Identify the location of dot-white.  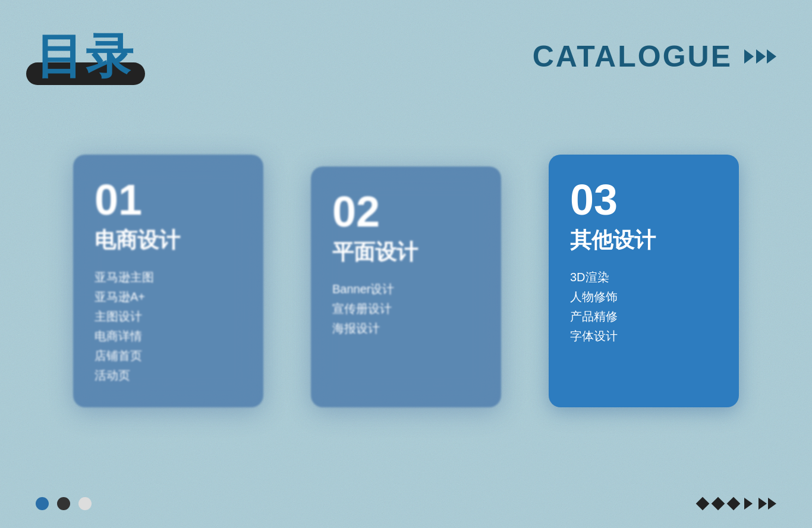
(85, 504).